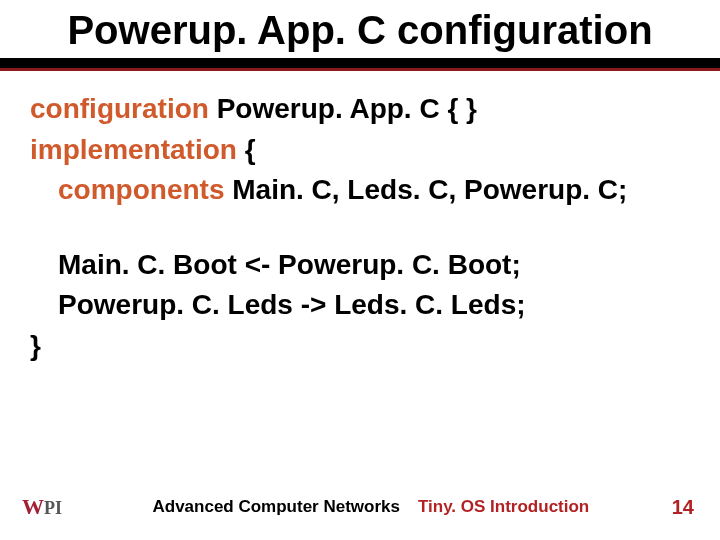 This screenshot has width=720, height=540. What do you see at coordinates (124, 108) in the screenshot?
I see `keyword-configuration: configuration` at bounding box center [124, 108].